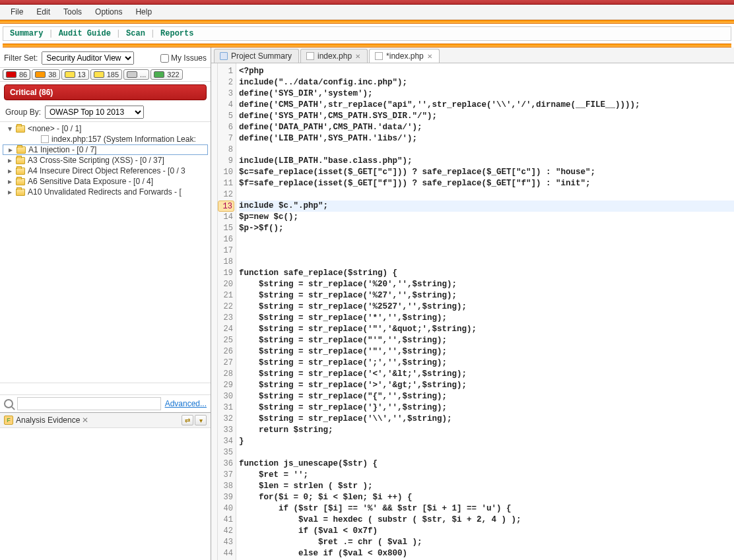 The image size is (734, 560). I want to click on tree-row: index.php:157 (System Information Leak:, so click(106, 139).